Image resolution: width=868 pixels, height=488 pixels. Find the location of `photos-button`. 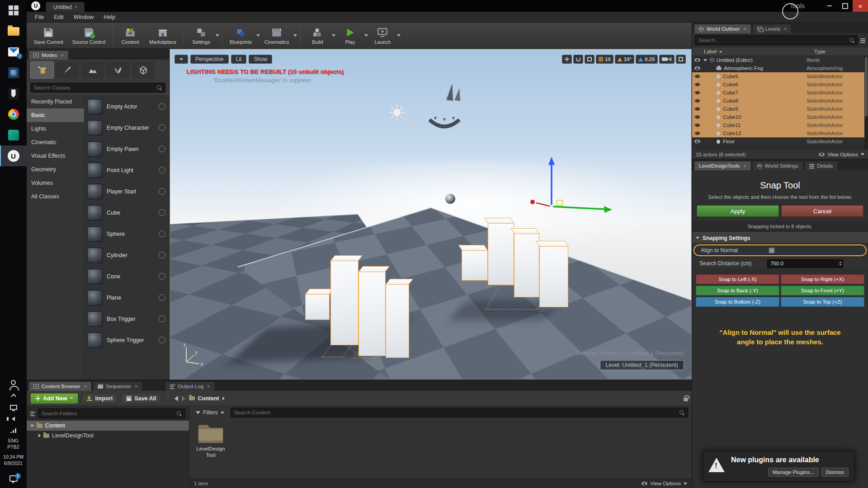

photos-button is located at coordinates (14, 73).